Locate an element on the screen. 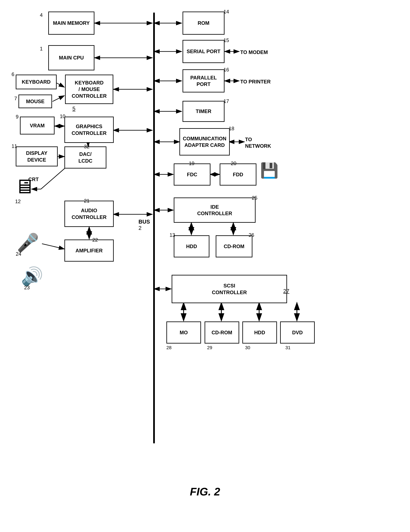  display-device-label: DISPLAYDEVICE is located at coordinates (37, 156).